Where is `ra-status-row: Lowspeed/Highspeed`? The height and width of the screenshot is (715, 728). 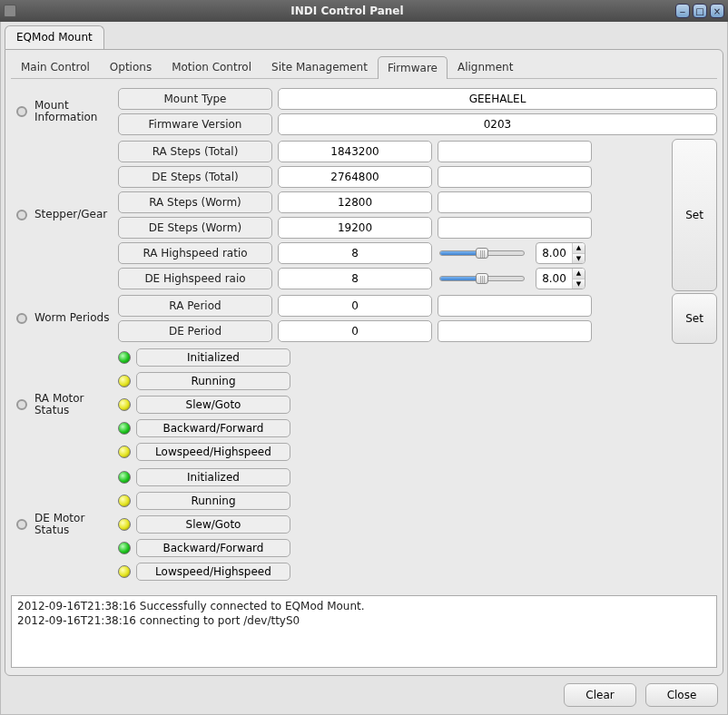 ra-status-row: Lowspeed/Highspeed is located at coordinates (418, 452).